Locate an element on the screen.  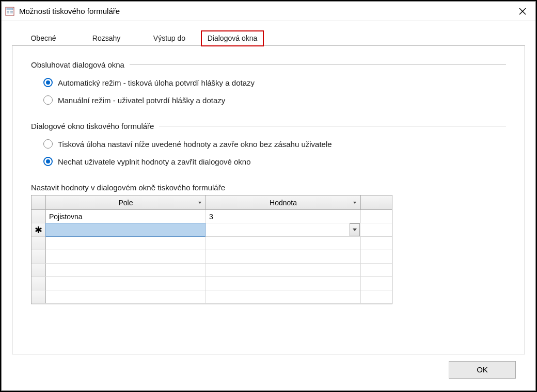
window-title: Možnosti tiskového formuláře is located at coordinates (264, 11).